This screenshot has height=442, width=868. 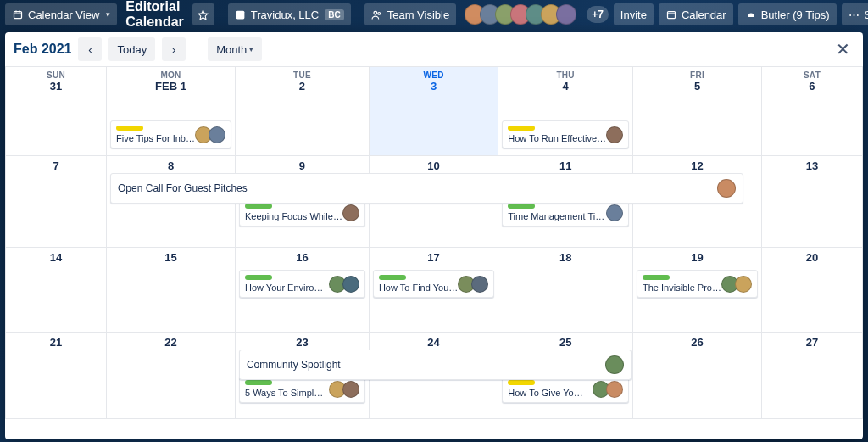 What do you see at coordinates (56, 290) in the screenshot?
I see `calendar-cell: 14` at bounding box center [56, 290].